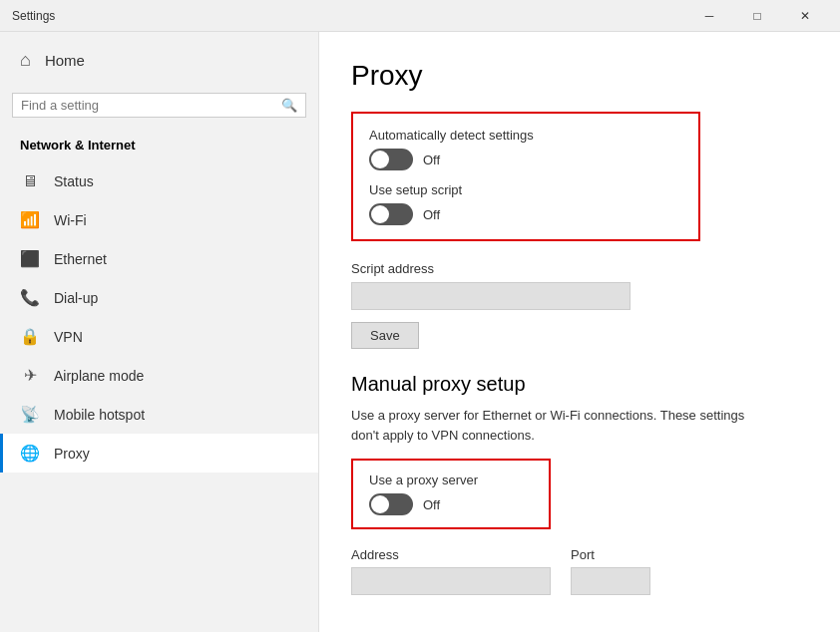 The height and width of the screenshot is (632, 840). I want to click on ethernet-icon: ⬛, so click(30, 259).